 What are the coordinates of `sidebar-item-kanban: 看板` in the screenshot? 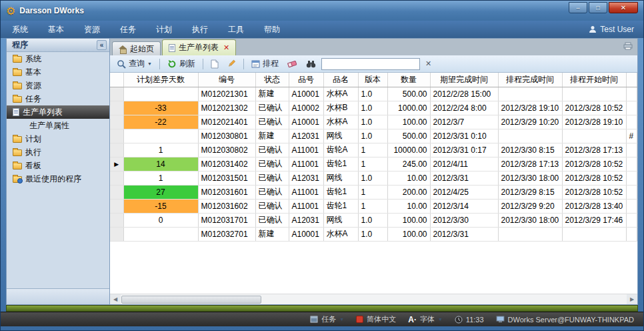 It's located at (58, 166).